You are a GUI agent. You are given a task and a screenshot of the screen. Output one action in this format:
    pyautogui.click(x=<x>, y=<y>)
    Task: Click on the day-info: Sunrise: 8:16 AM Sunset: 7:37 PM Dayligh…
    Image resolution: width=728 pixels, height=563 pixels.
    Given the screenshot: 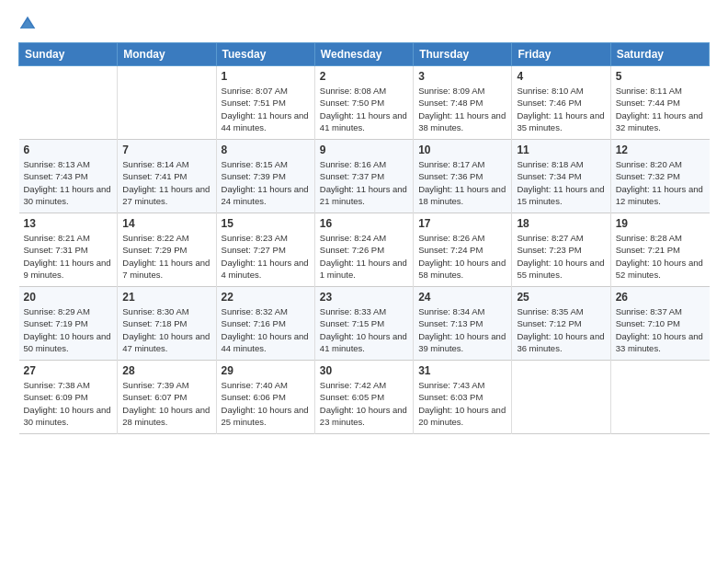 What is the action you would take?
    pyautogui.click(x=364, y=182)
    